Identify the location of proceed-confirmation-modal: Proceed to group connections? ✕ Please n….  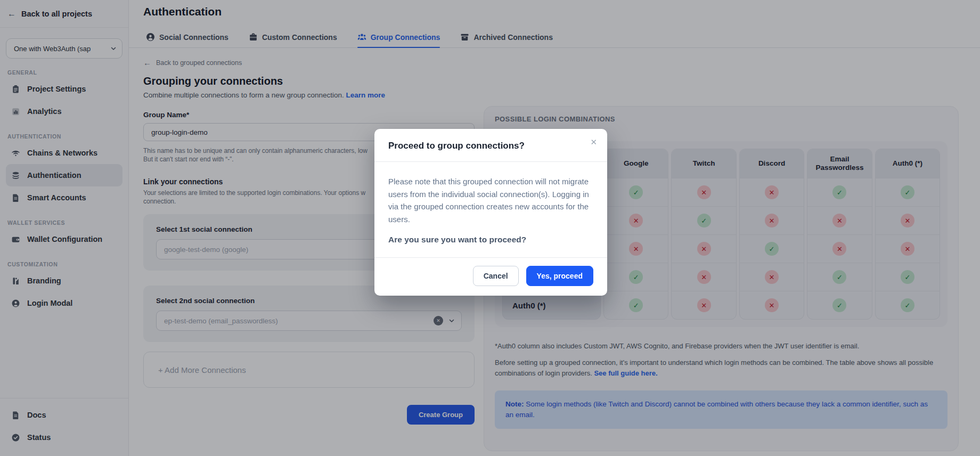
(491, 212).